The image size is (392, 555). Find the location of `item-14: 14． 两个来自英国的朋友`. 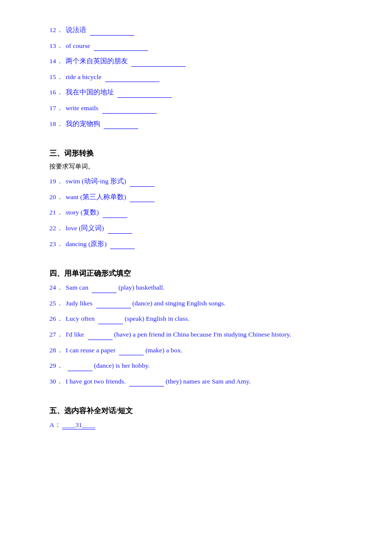

item-14: 14． 两个来自英国的朋友 is located at coordinates (196, 61).